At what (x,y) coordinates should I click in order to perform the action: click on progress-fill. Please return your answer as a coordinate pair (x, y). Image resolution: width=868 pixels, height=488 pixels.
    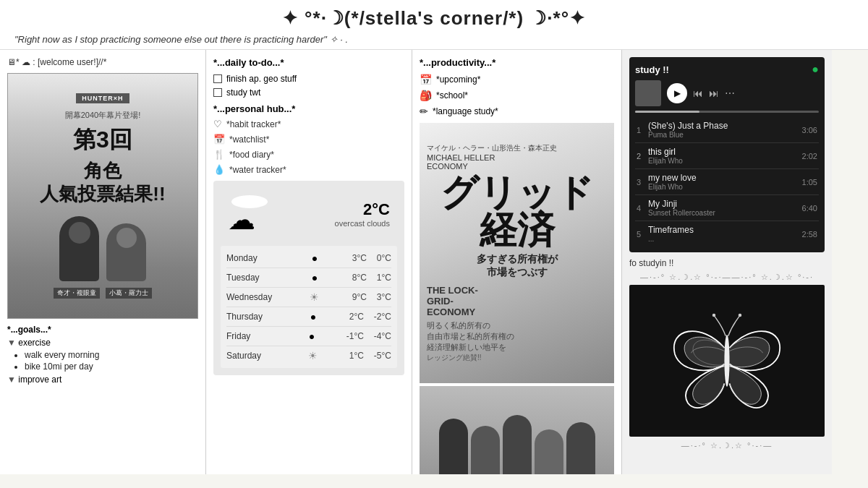
    Looking at the image, I should click on (667, 111).